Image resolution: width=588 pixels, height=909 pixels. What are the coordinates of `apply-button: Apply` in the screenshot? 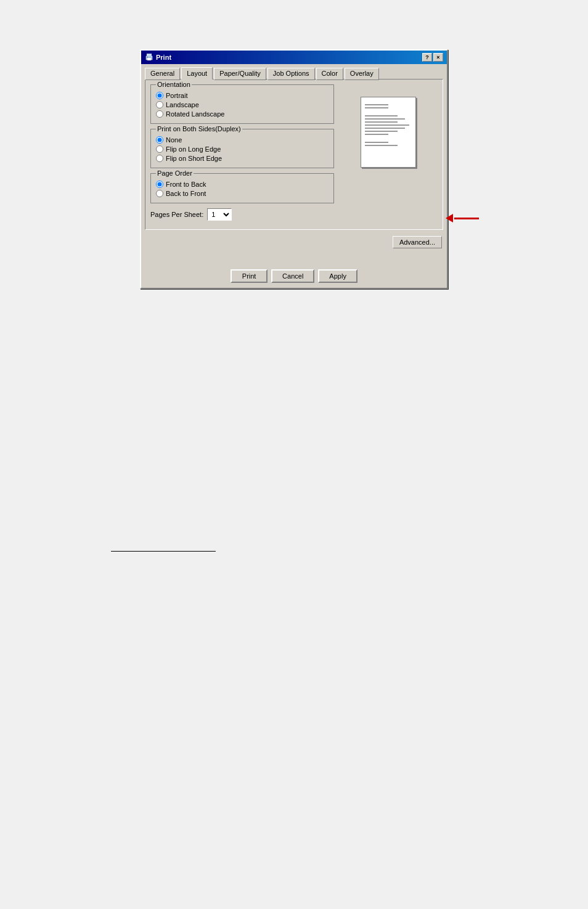 It's located at (338, 276).